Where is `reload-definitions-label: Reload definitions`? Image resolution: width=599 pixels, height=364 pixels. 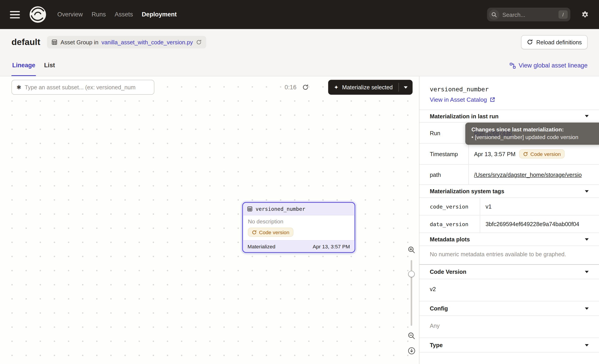
reload-definitions-label: Reload definitions is located at coordinates (559, 42).